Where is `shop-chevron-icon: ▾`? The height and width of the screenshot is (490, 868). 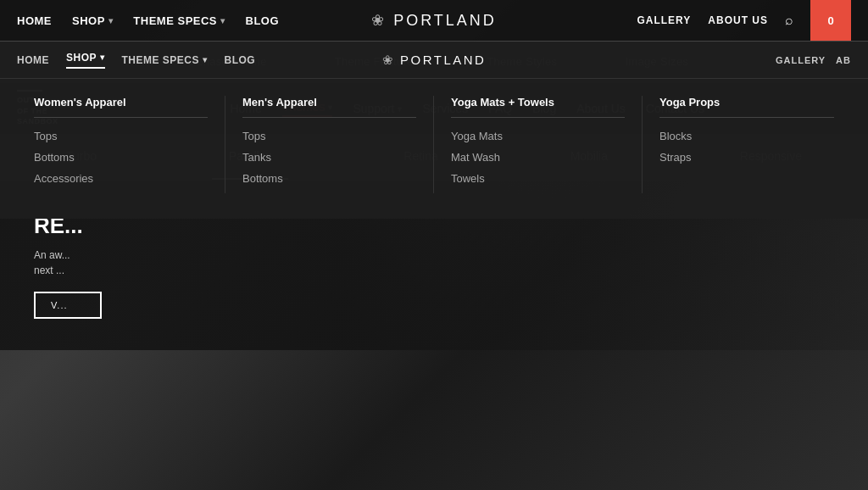 shop-chevron-icon: ▾ is located at coordinates (111, 20).